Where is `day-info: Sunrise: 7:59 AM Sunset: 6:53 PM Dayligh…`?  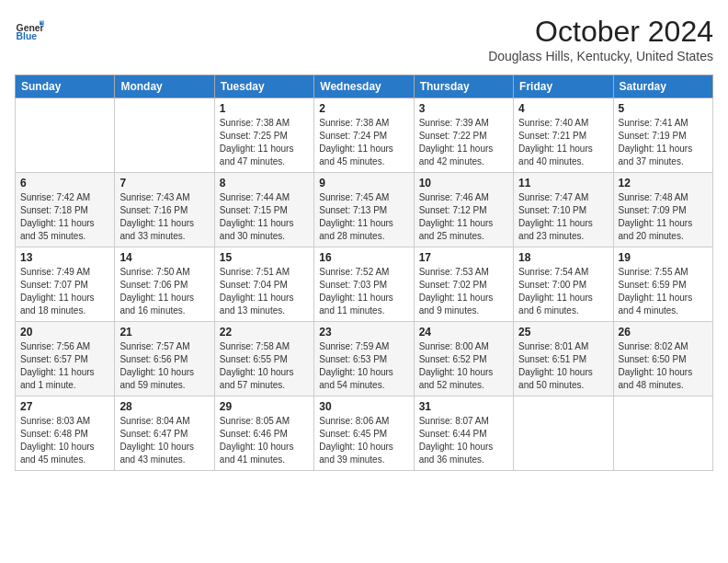 day-info: Sunrise: 7:59 AM Sunset: 6:53 PM Dayligh… is located at coordinates (364, 366).